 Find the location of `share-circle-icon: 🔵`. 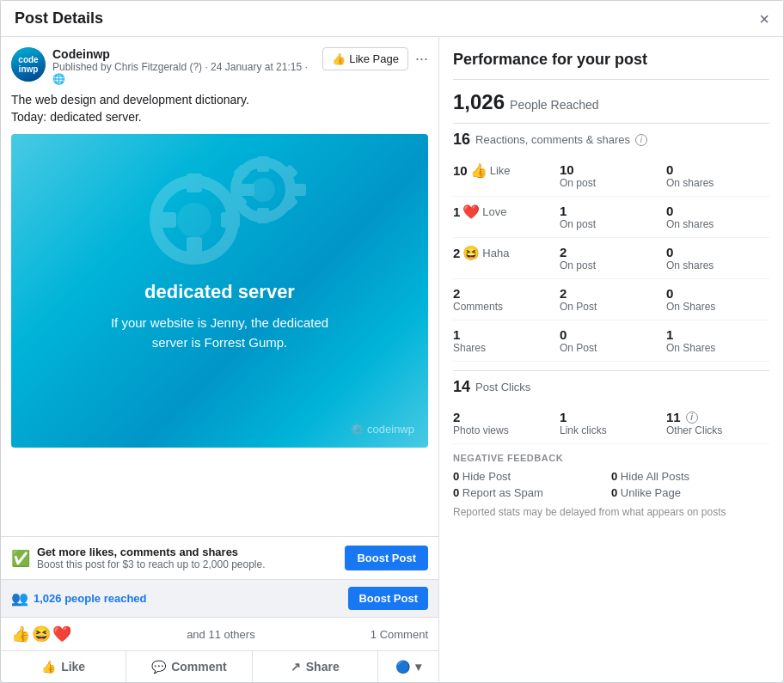

share-circle-icon: 🔵 is located at coordinates (402, 667).